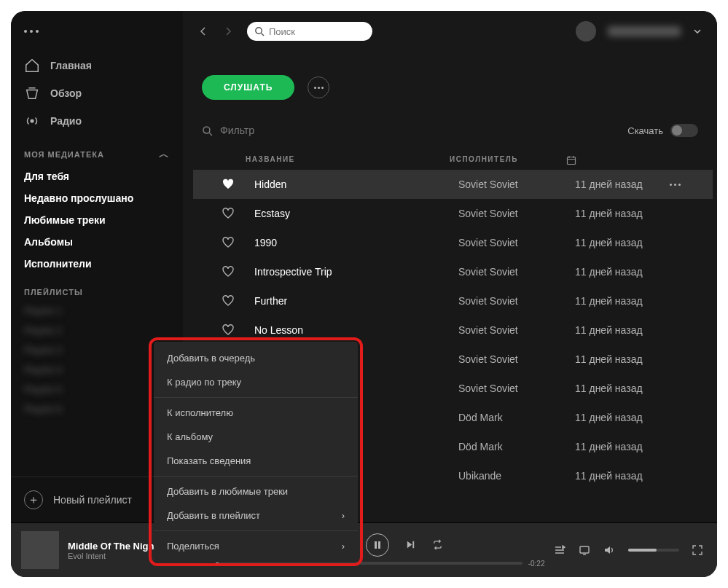 The image size is (728, 588). Describe the element at coordinates (453, 213) in the screenshot. I see `table-row: EcstasySoviet Soviet11 дней назад` at that location.